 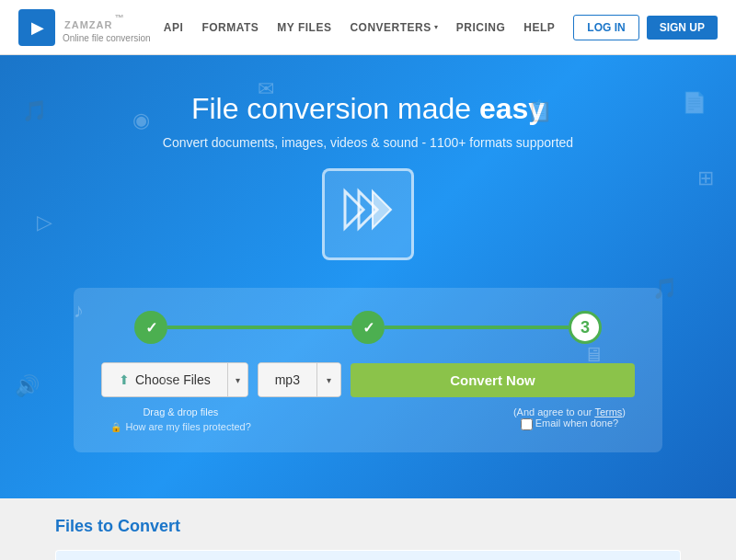 What do you see at coordinates (359, 28) in the screenshot?
I see `main-nav: API FORMATS MY FILES CONVERTERS ▾ PRICIN…` at bounding box center [359, 28].